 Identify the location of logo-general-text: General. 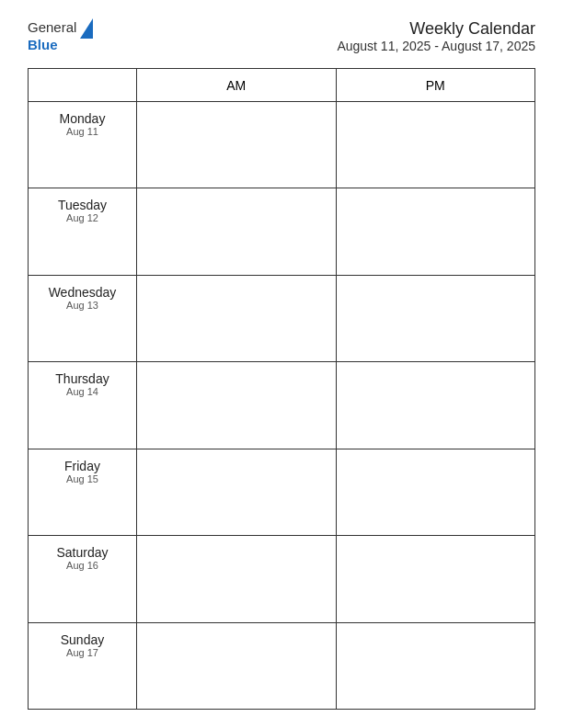
(52, 28).